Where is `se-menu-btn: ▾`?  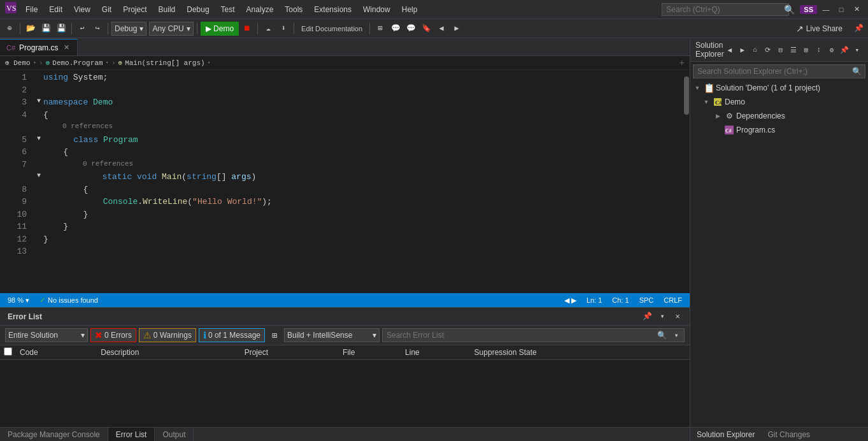 se-menu-btn: ▾ is located at coordinates (857, 50).